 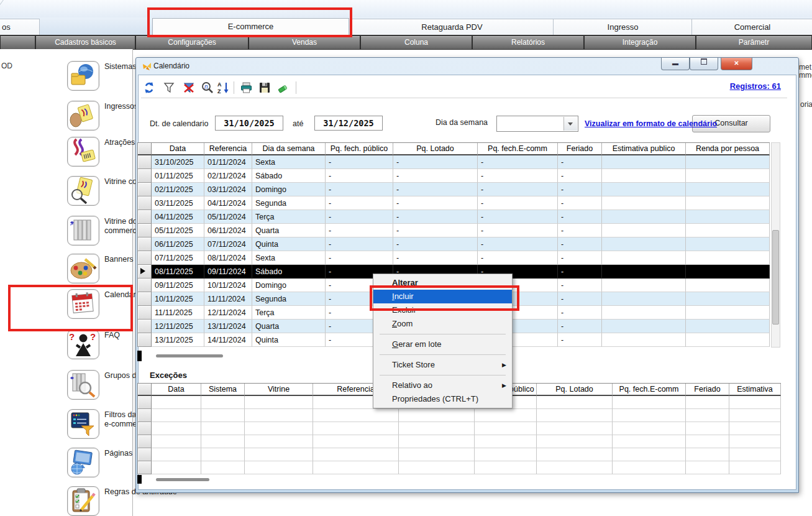 I want to click on menu-item-zoom: Zoom, so click(x=442, y=324).